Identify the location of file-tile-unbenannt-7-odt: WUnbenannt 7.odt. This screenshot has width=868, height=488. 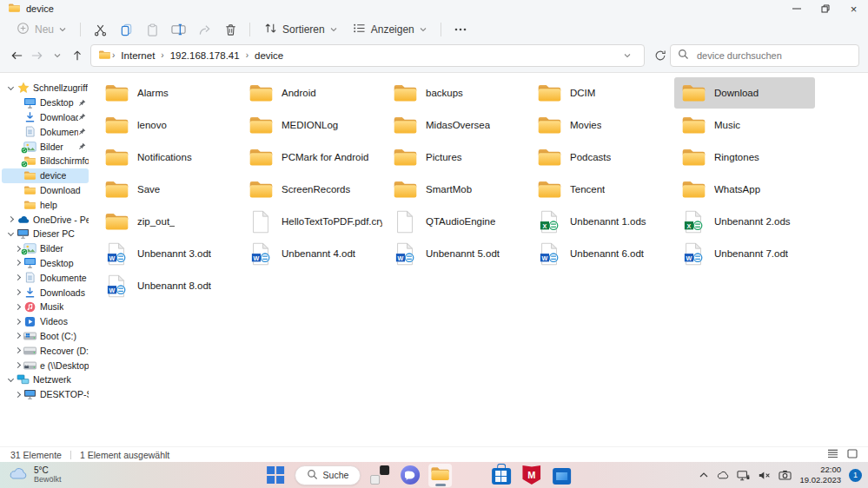
(745, 254).